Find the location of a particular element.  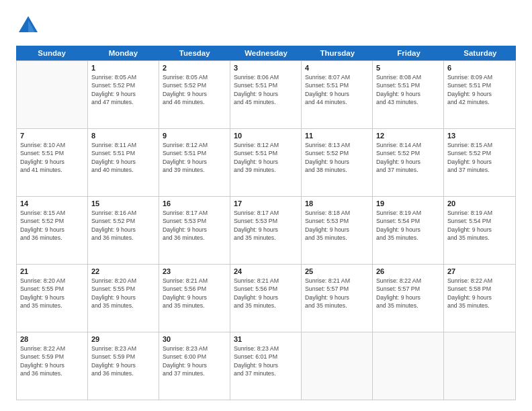

calendar-cell: 27Sunrise: 8:22 AMSunset: 5:58 PMDayligh… is located at coordinates (480, 298).